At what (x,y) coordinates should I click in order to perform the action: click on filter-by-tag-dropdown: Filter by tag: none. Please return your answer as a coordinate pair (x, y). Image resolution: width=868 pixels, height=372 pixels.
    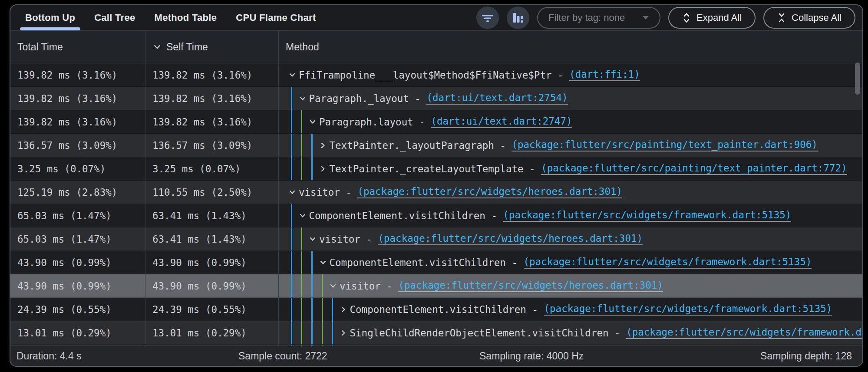
    Looking at the image, I should click on (599, 18).